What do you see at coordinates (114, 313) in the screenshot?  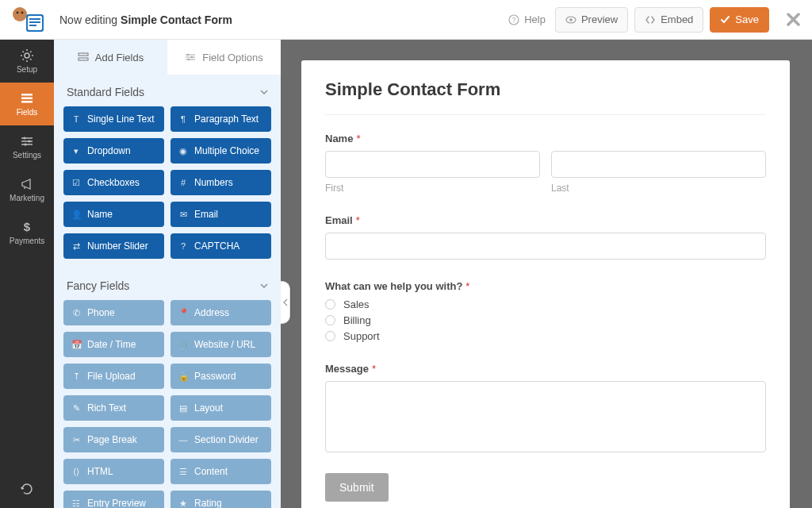 I see `field-phone: ✆Phone` at bounding box center [114, 313].